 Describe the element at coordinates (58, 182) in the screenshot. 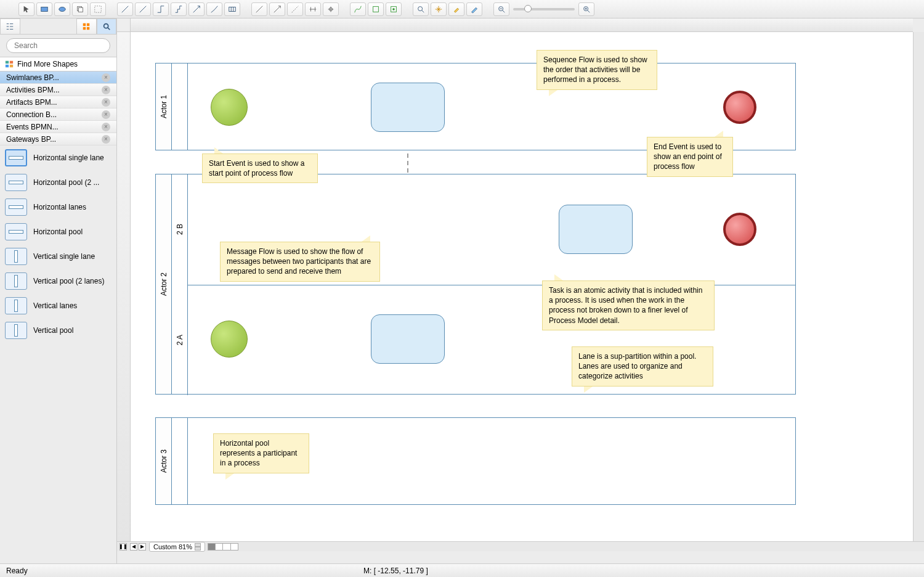

I see `shape-item-1: Horizontal pool (2 ...` at that location.